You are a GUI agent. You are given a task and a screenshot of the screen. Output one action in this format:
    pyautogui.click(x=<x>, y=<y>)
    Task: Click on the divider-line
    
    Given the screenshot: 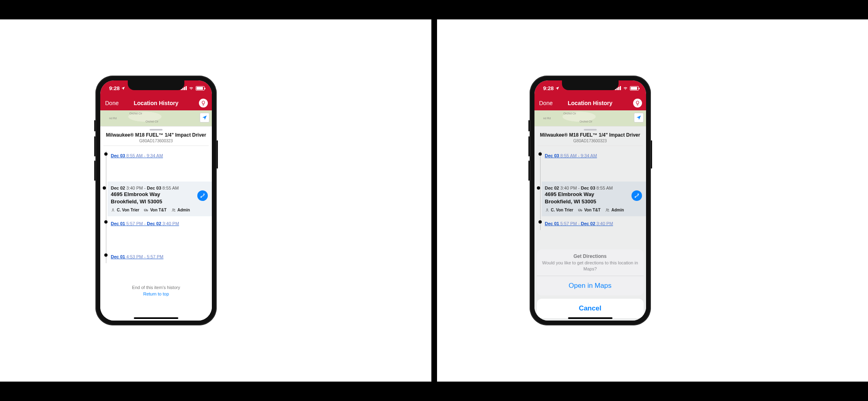 What is the action you would take?
    pyautogui.click(x=590, y=146)
    